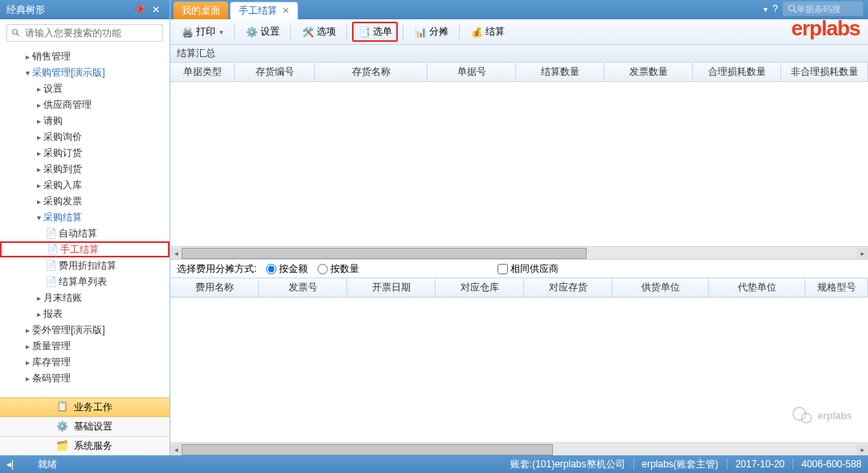 The width and height of the screenshot is (868, 473). Describe the element at coordinates (568, 288) in the screenshot. I see `col-header: 对应存货` at that location.